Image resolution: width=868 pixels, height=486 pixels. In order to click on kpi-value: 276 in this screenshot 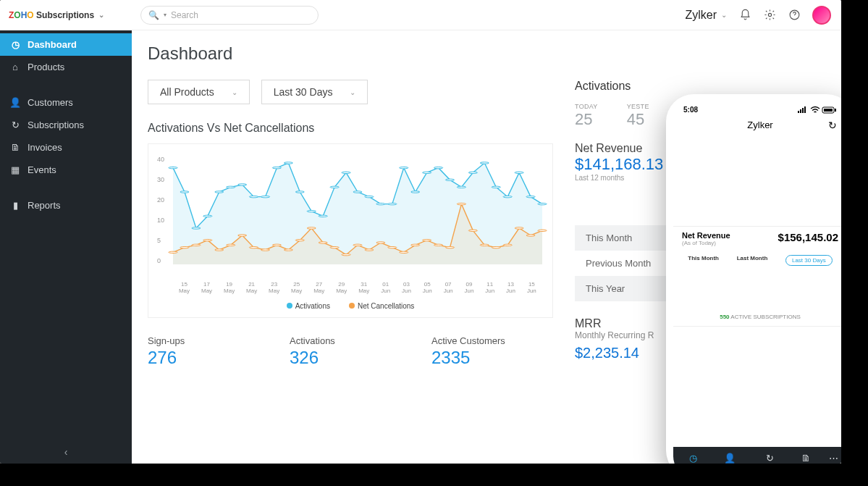, I will do `click(198, 358)`.